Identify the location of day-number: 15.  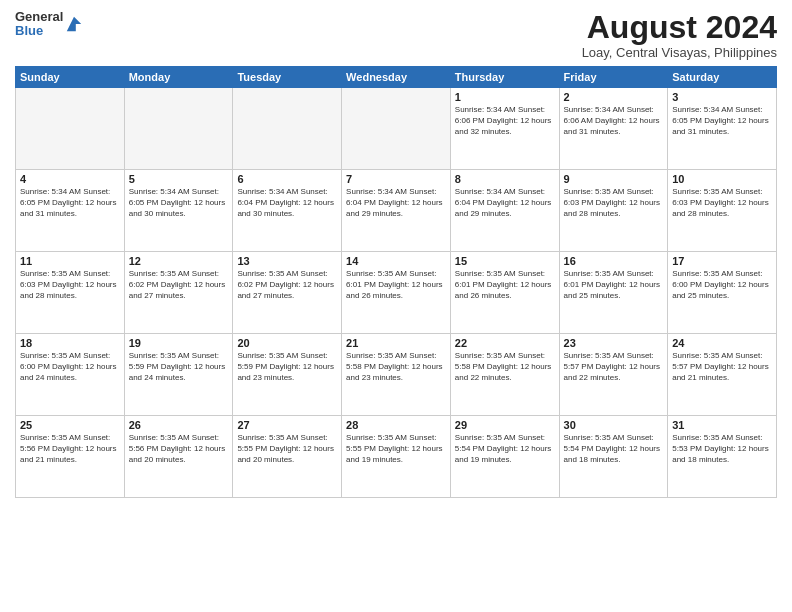
(505, 261).